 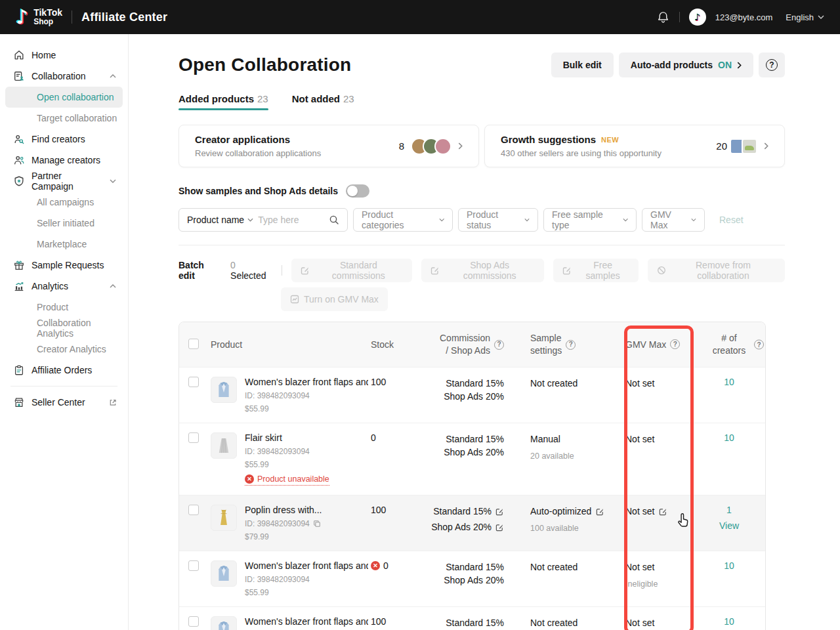 What do you see at coordinates (248, 276) in the screenshot?
I see `selected-word: Selected` at bounding box center [248, 276].